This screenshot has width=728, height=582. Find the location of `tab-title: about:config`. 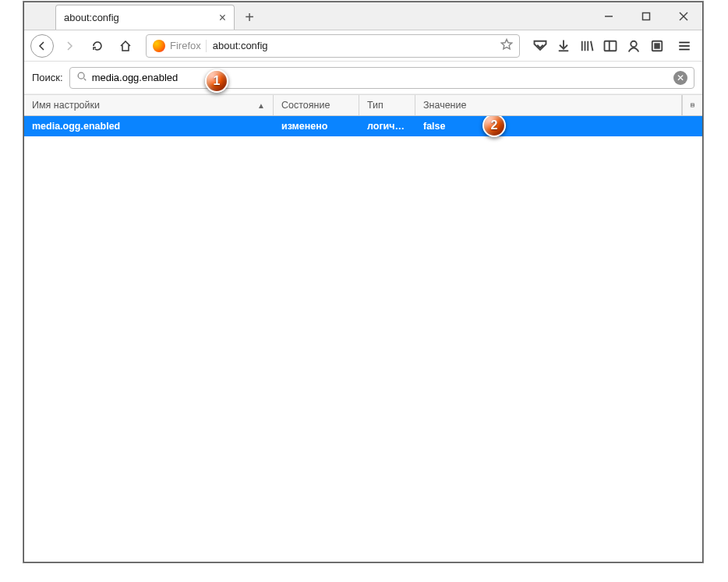

tab-title: about:config is located at coordinates (139, 17).